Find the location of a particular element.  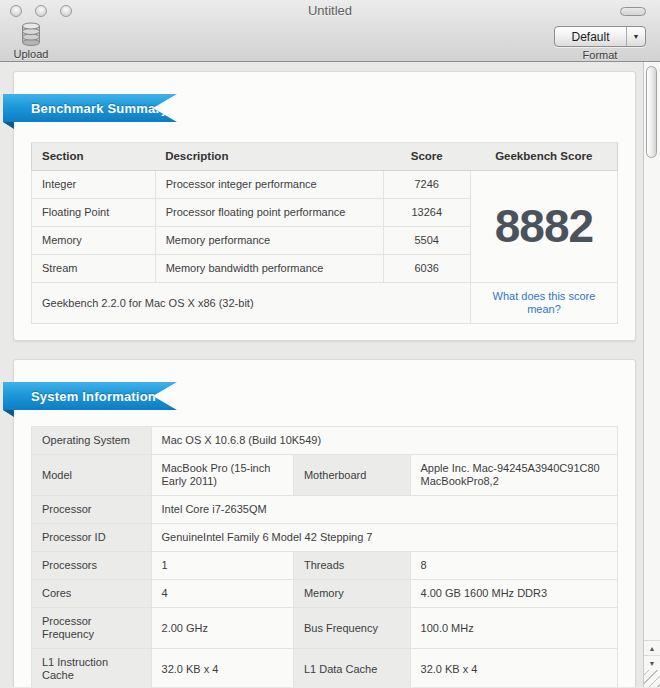

table-row: L1 Instruction Cache 32.0 KB x 4 L1 Data… is located at coordinates (325, 668).